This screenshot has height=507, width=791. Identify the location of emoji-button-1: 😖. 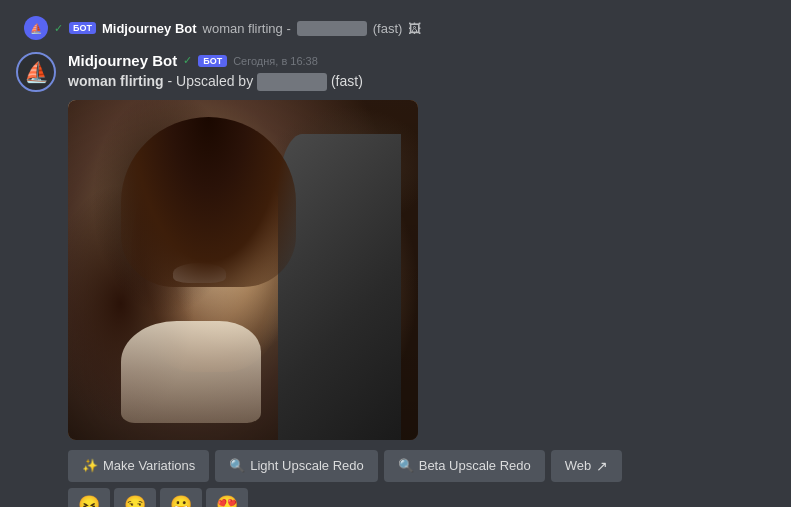
(89, 498).